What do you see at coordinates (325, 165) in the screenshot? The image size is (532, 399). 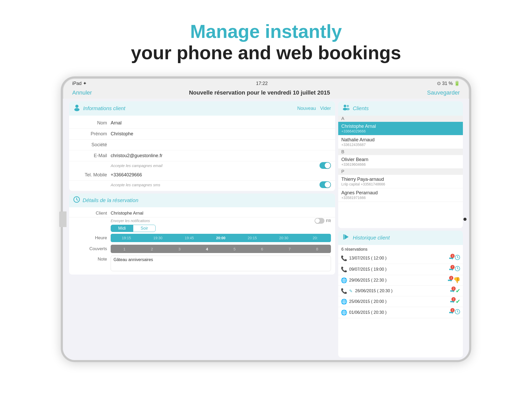 I see `email-toggle` at bounding box center [325, 165].